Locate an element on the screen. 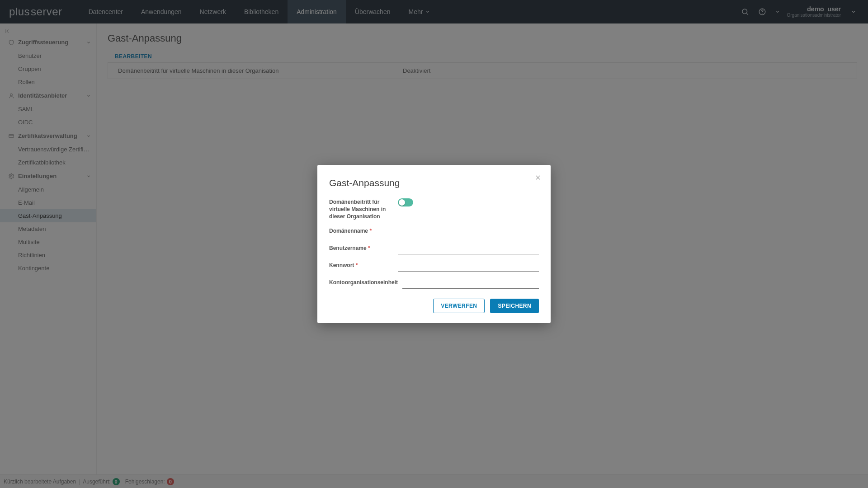 Image resolution: width=868 pixels, height=488 pixels. account-ou-label: Kontoorganisationseinheit is located at coordinates (363, 282).